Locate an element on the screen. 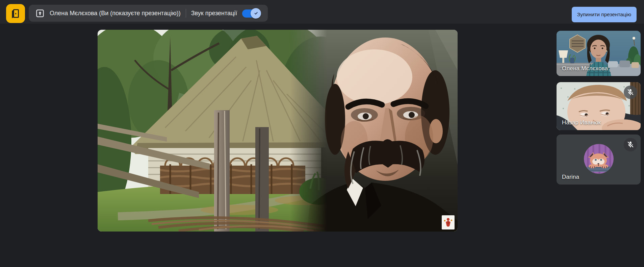  bottom-bar: 10:17 nfq-rqxz-tek is located at coordinates (322, 253).